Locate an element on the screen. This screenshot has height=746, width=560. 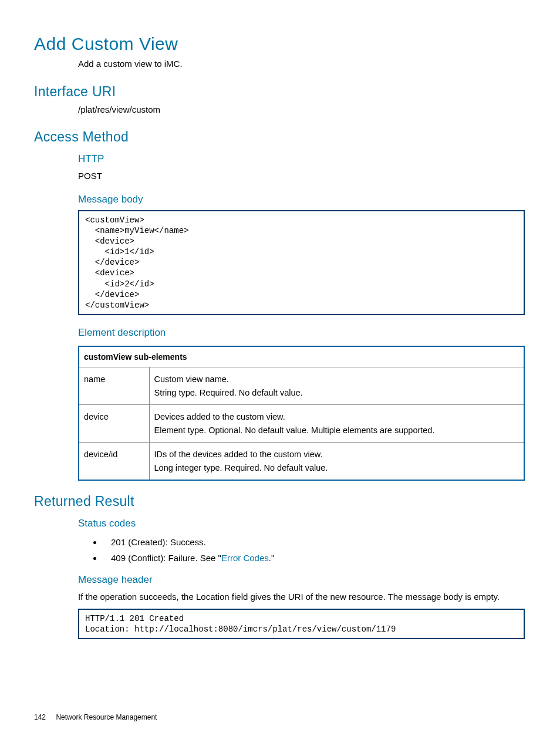
section-returned-result: Returned Result is located at coordinates (279, 501).